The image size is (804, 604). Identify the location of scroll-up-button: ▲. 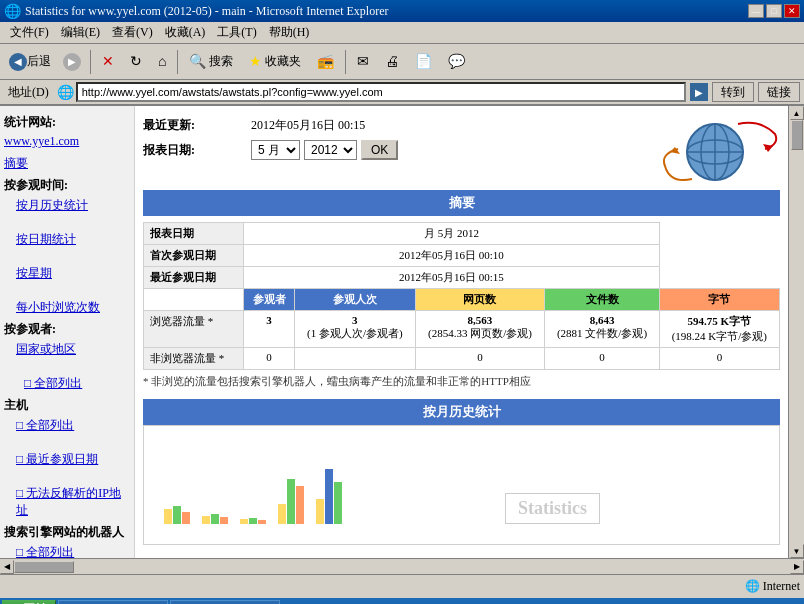
(797, 113).